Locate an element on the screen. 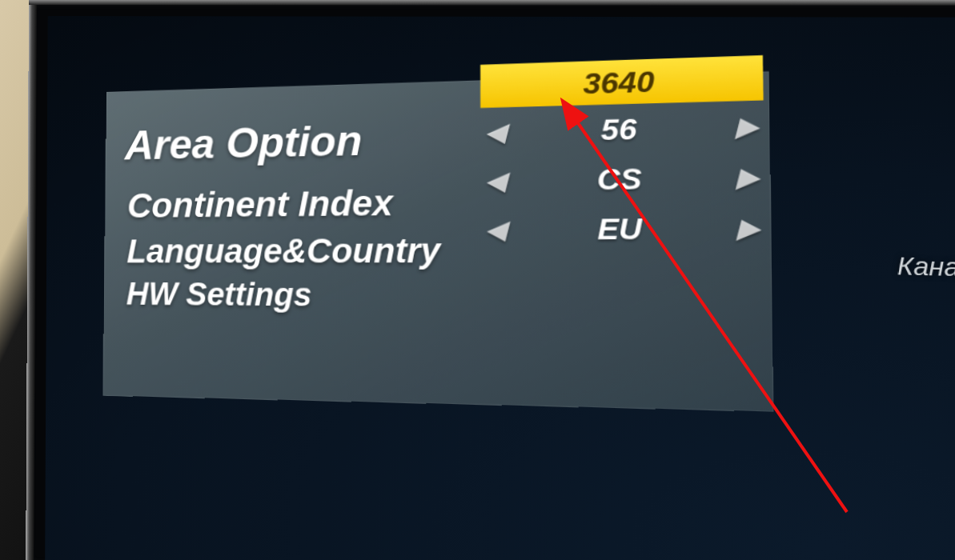 The width and height of the screenshot is (955, 560). value-selected-text: 3640 is located at coordinates (618, 82).